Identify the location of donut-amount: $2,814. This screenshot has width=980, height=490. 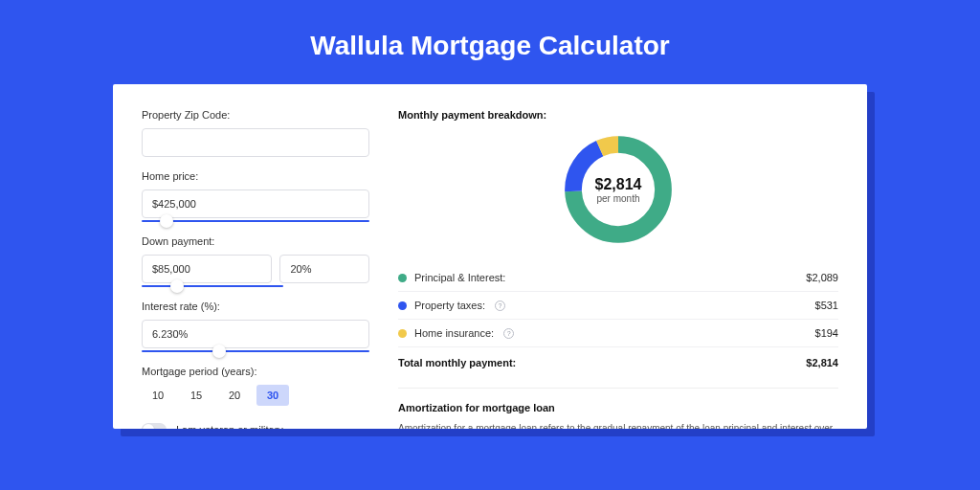
(618, 185).